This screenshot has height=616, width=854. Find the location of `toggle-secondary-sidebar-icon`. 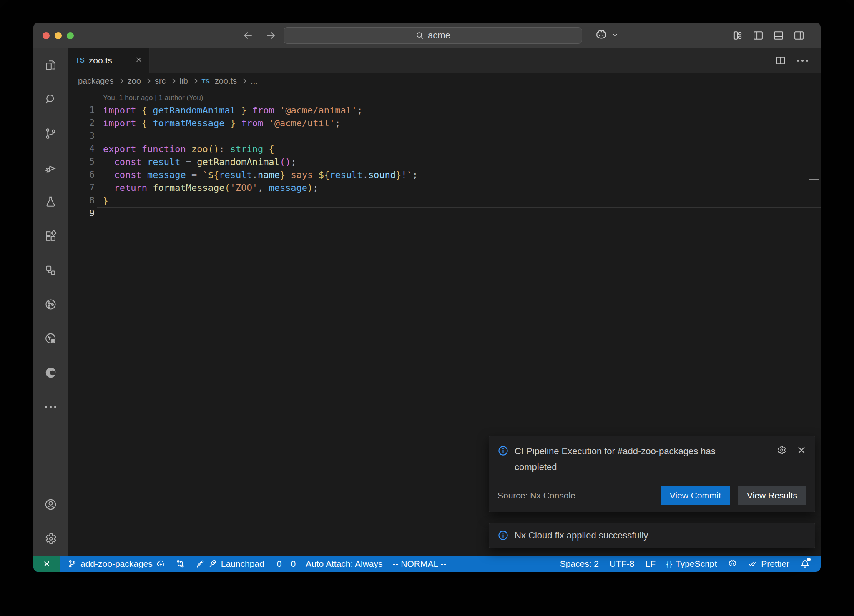

toggle-secondary-sidebar-icon is located at coordinates (799, 35).